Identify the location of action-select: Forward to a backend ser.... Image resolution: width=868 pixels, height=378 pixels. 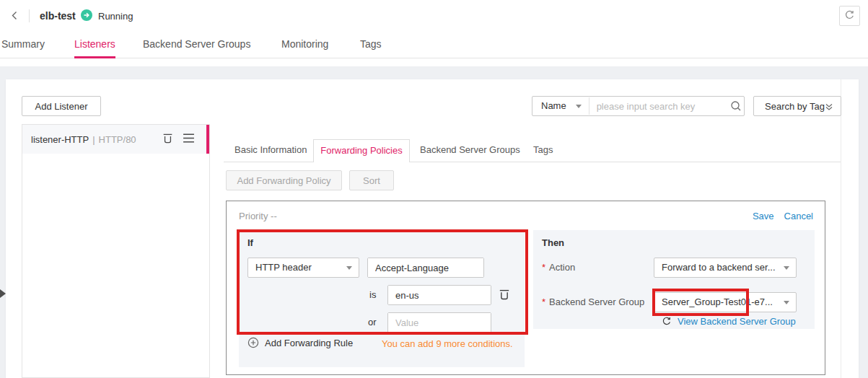
(725, 268).